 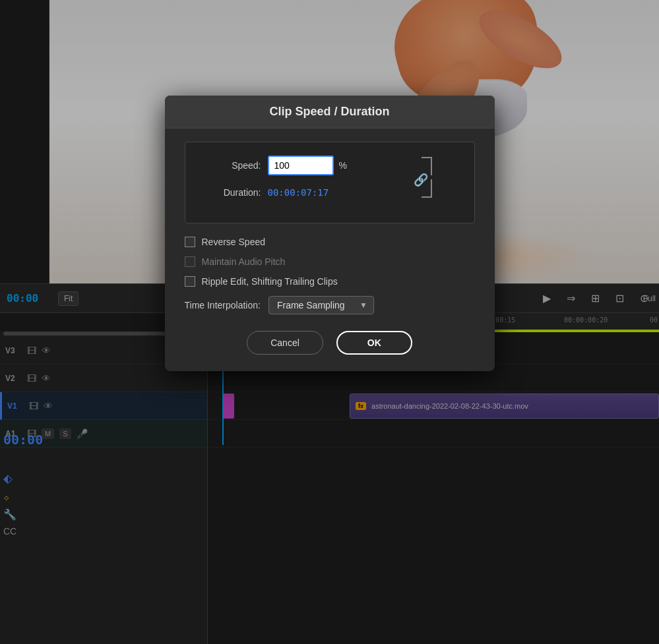 I want to click on link-bracket: 🔗, so click(x=428, y=177).